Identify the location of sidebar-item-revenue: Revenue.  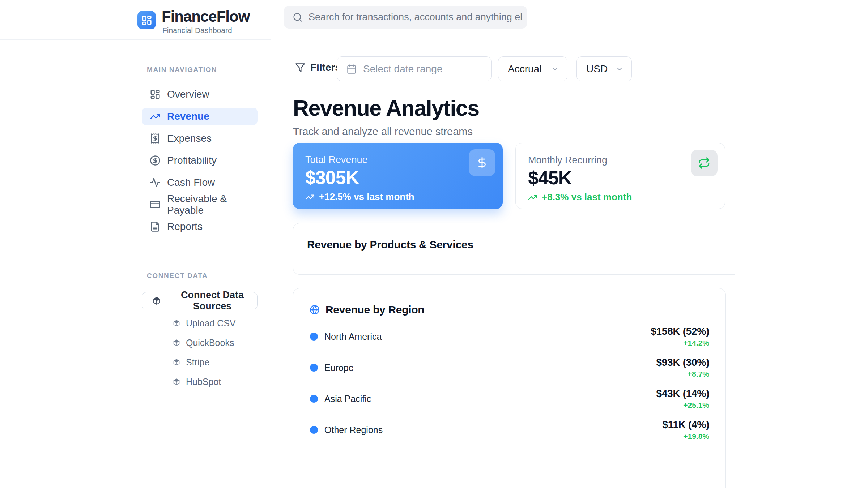
(200, 116).